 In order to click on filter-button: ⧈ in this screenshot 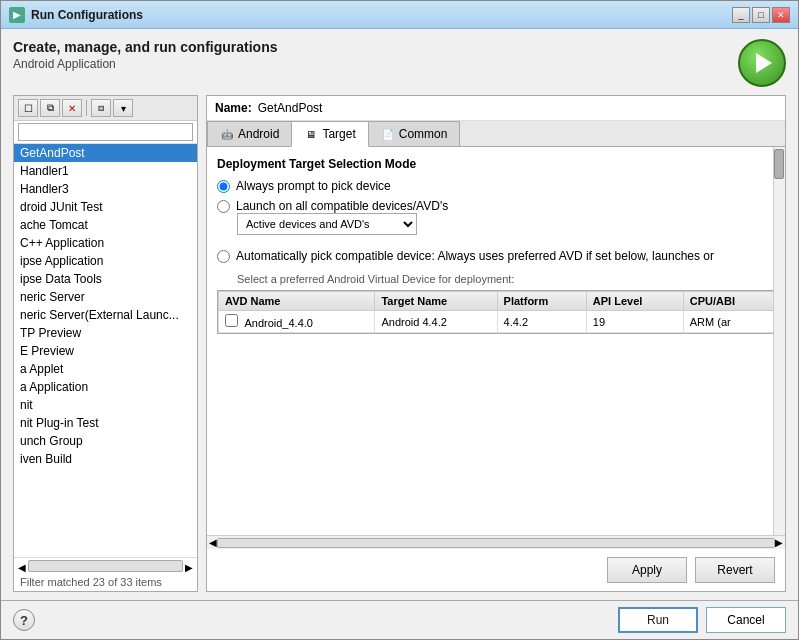, I will do `click(101, 108)`.